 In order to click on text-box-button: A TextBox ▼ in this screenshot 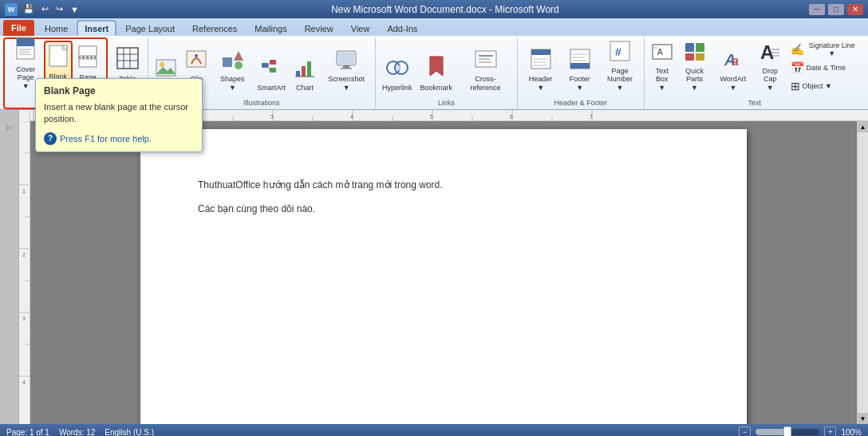, I will do `click(662, 69)`.